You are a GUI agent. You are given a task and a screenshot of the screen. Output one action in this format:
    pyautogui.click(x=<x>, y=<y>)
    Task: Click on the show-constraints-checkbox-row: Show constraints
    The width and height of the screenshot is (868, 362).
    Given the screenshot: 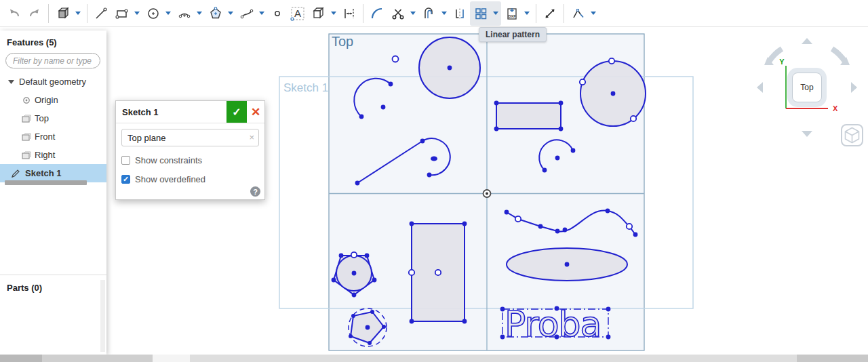 What is the action you would take?
    pyautogui.click(x=190, y=160)
    